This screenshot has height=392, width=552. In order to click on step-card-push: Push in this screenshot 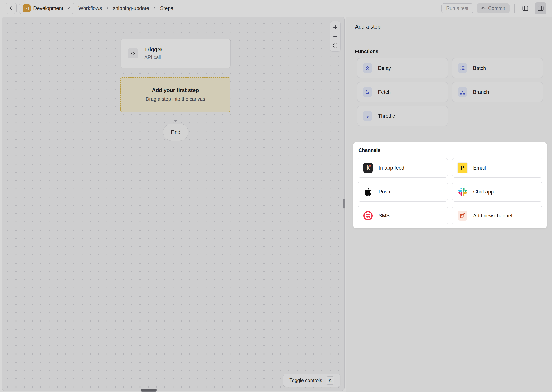, I will do `click(403, 192)`.